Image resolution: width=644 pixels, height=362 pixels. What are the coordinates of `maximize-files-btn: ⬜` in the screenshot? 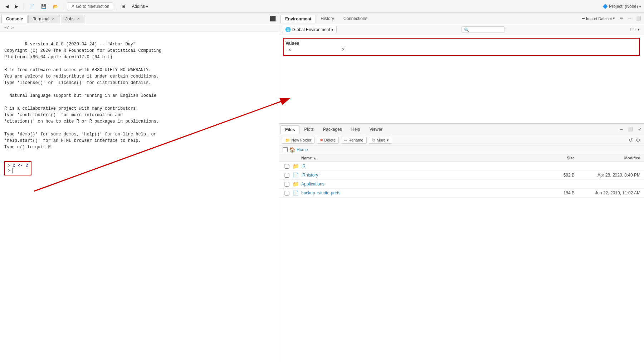 It's located at (630, 129).